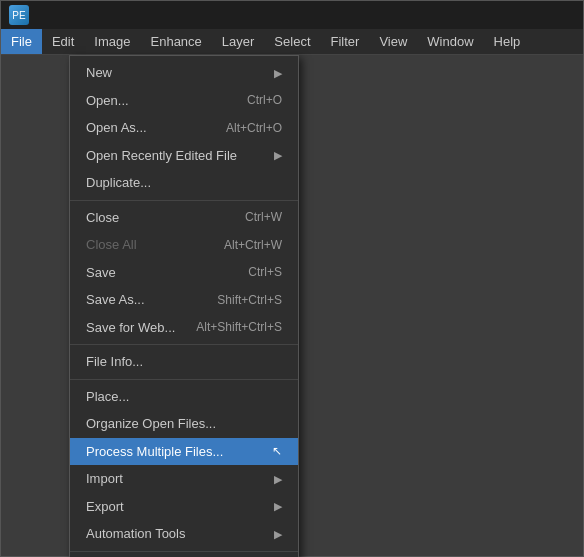 The height and width of the screenshot is (557, 584). Describe the element at coordinates (63, 42) in the screenshot. I see `menu-edit-label: Edit` at that location.